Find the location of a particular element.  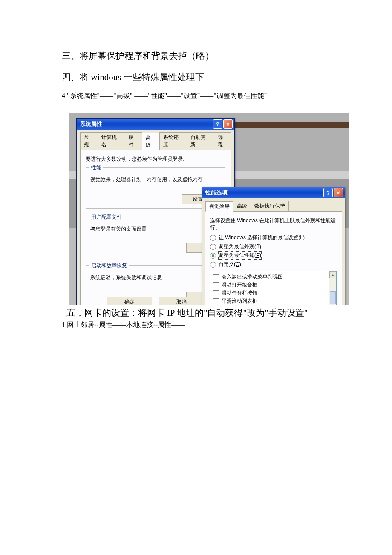

list-item: 滑动打开组合框 is located at coordinates (274, 285).